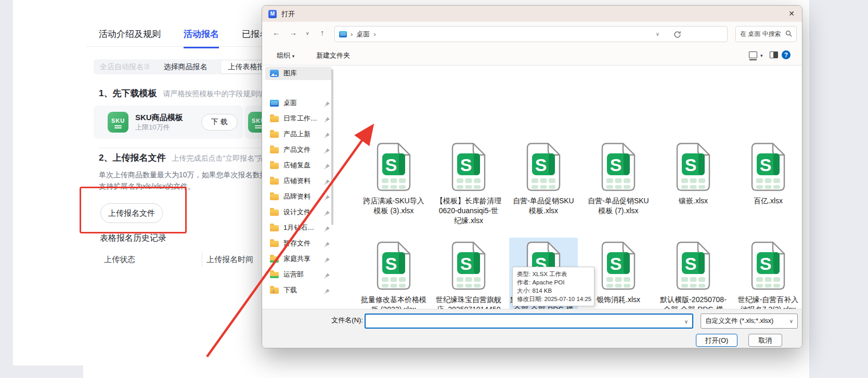  Describe the element at coordinates (553, 274) in the screenshot. I see `tooltip-line: 类型: XLSX 工作表` at that location.